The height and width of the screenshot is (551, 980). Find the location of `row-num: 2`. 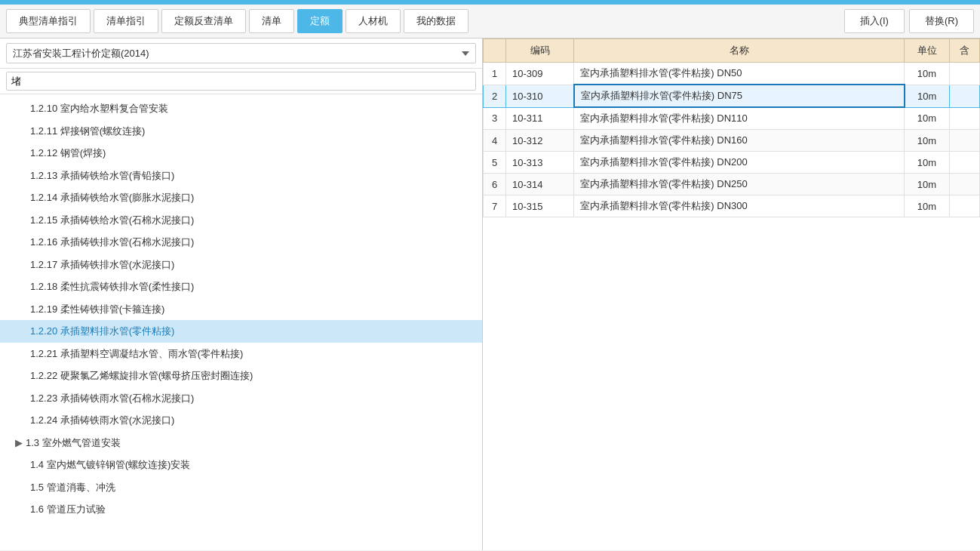

row-num: 2 is located at coordinates (495, 96).